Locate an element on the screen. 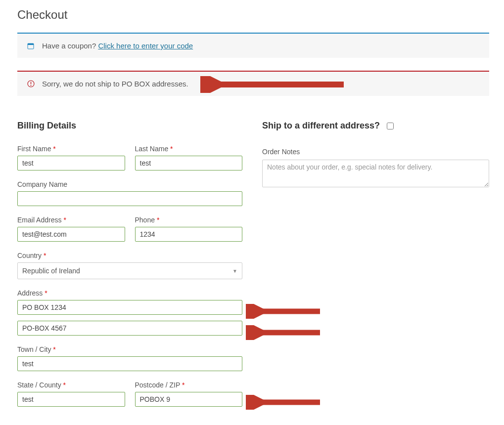  phone-label: Phone * is located at coordinates (189, 220).